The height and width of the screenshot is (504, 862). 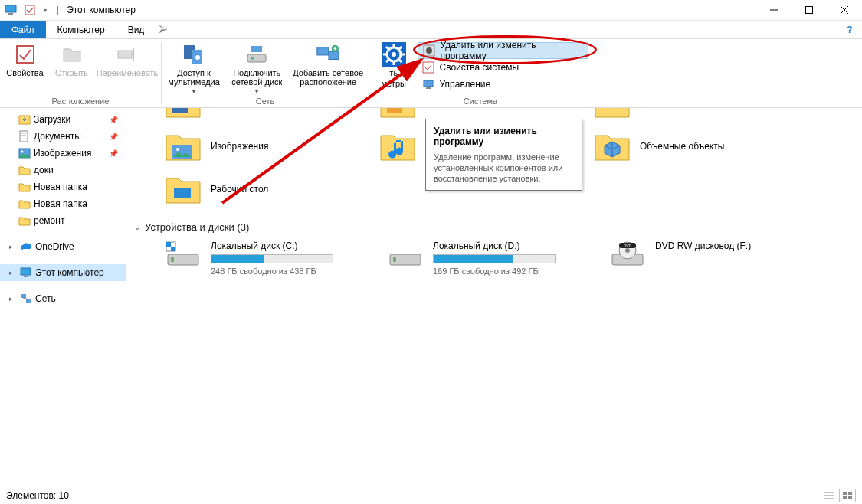 I want to click on open-settings-label-top: ть, so click(x=394, y=73).